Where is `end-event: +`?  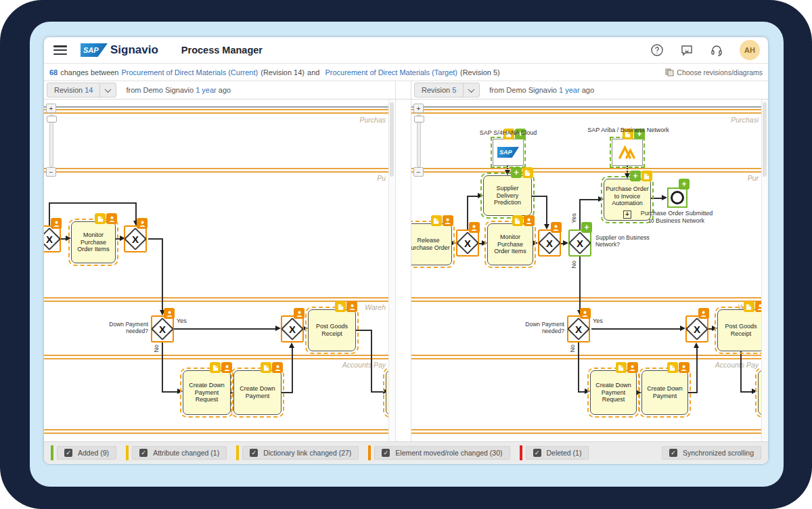
end-event: + is located at coordinates (677, 198).